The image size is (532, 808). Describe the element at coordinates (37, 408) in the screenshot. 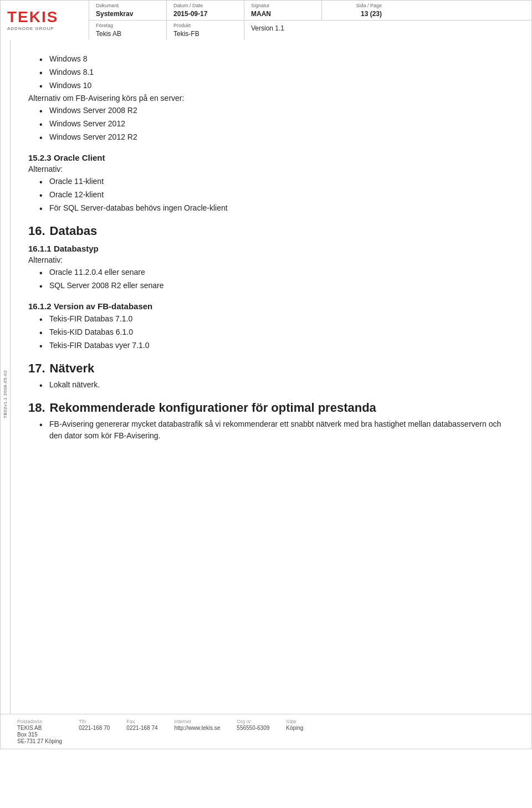

I see `section-18-number: 18.` at that location.